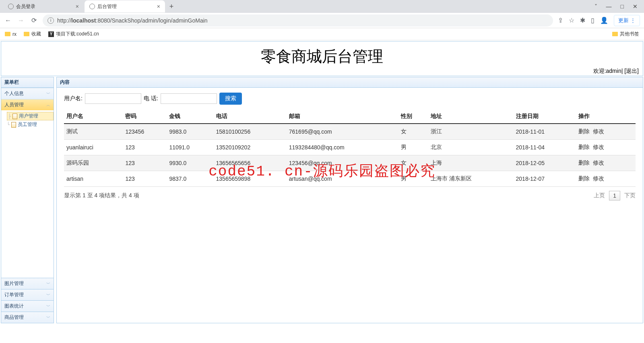 Image resolution: width=644 pixels, height=343 pixels. I want to click on tab-label: 后台管理, so click(107, 6).